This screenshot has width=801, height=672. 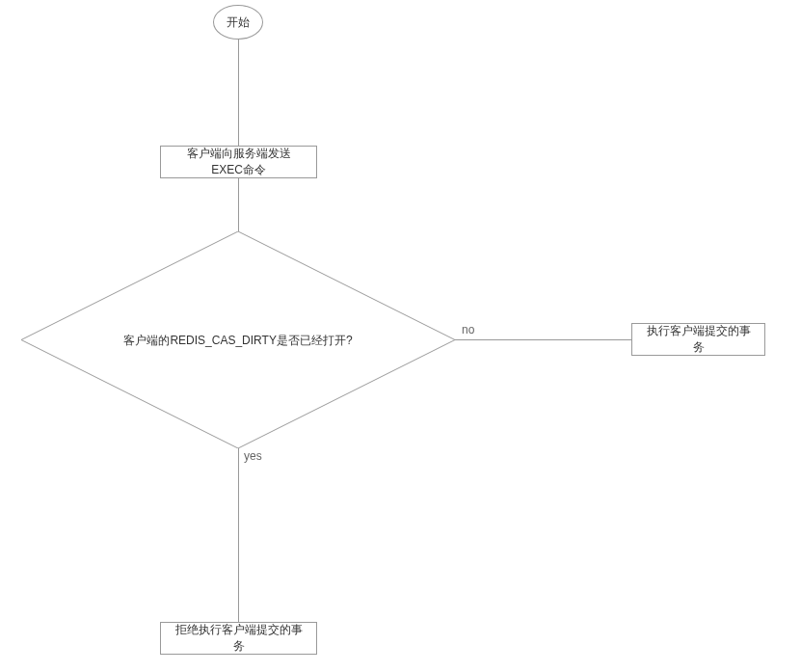 What do you see at coordinates (544, 339) in the screenshot?
I see `connector-decision-to-execute` at bounding box center [544, 339].